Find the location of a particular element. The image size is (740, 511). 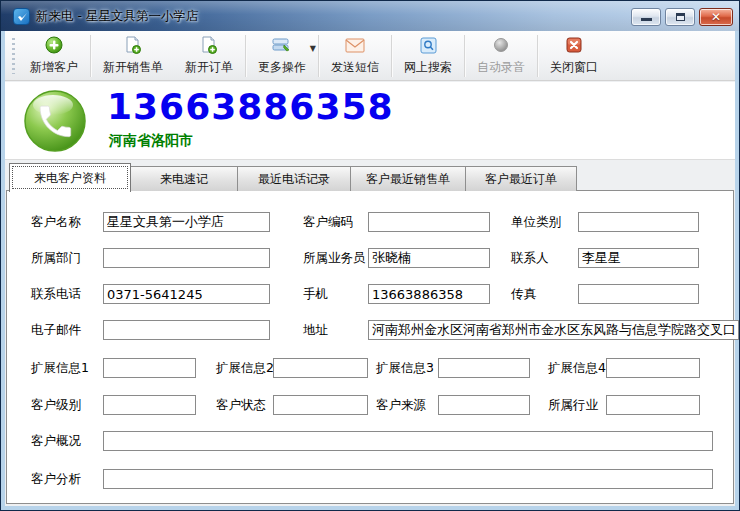

toolbar-button-close-window: 关闭窗口 is located at coordinates (574, 56).